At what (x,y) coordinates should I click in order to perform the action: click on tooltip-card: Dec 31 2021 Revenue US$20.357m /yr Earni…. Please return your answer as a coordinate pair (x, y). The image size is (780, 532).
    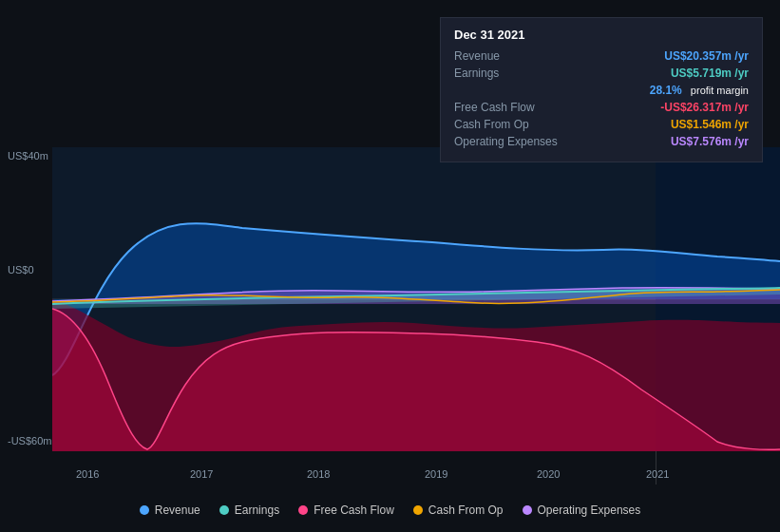
    Looking at the image, I should click on (601, 89).